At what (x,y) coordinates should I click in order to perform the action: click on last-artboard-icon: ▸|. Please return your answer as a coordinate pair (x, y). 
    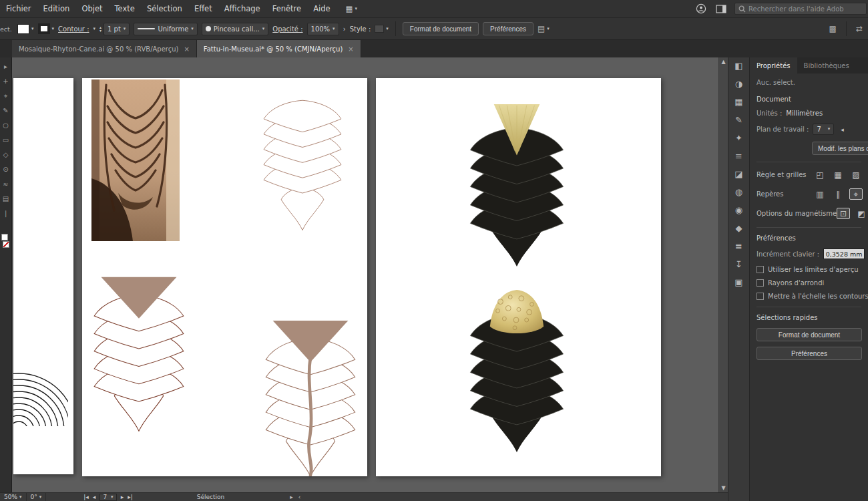
    Looking at the image, I should click on (130, 497).